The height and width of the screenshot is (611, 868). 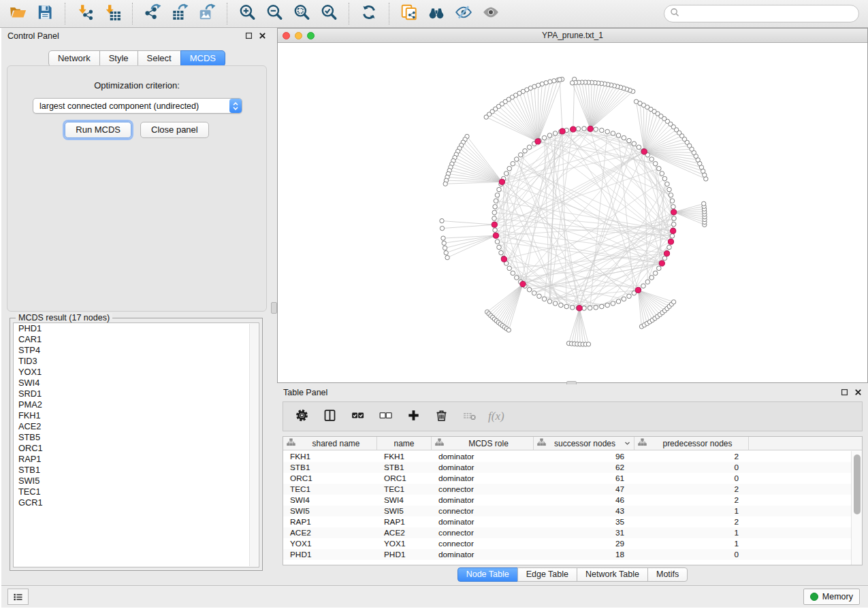 What do you see at coordinates (584, 522) in the screenshot?
I see `cell-successor-nodes: 35` at bounding box center [584, 522].